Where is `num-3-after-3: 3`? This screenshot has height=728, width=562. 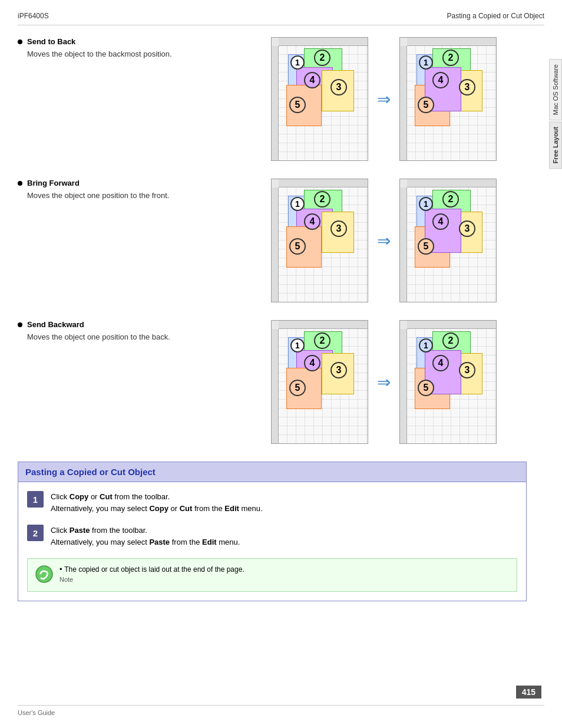
num-3-after-3: 3 is located at coordinates (467, 370).